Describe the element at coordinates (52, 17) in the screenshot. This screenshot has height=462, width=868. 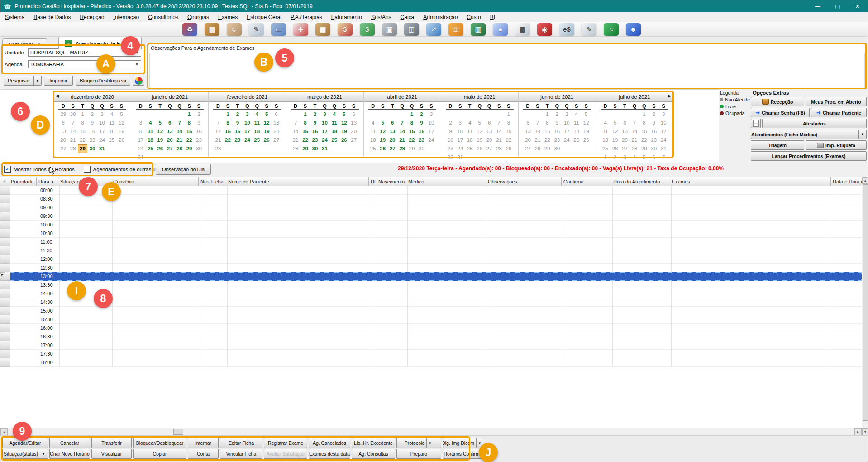
I see `menu-item-base-de-dados: Base de Dados` at that location.